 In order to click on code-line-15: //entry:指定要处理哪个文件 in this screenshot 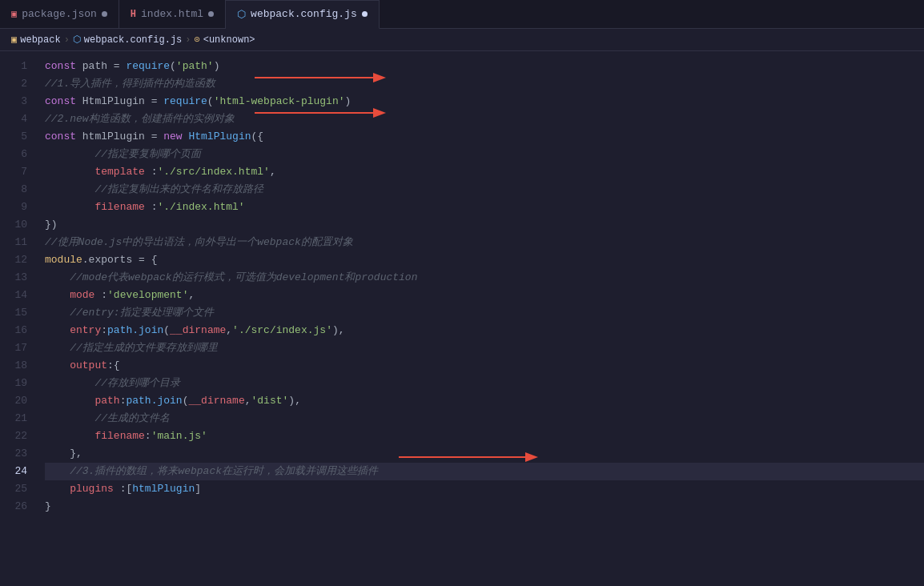, I will do `click(484, 313)`.